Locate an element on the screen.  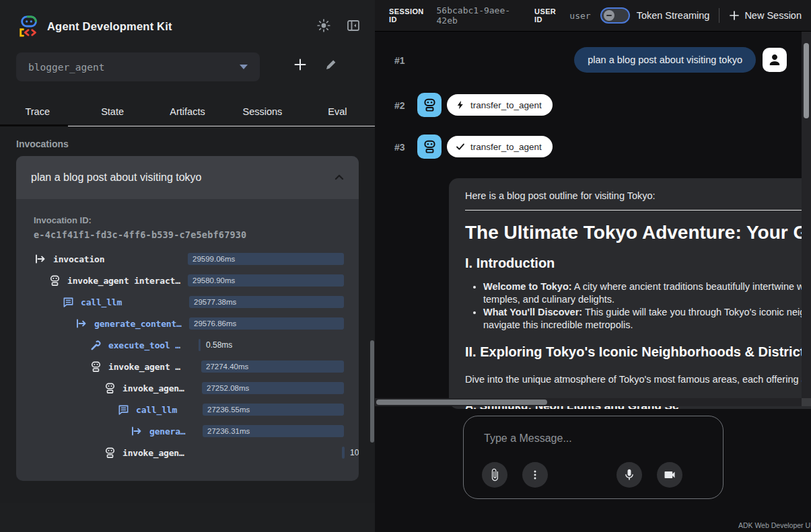
scrollbar-corner is located at coordinates (806, 402).